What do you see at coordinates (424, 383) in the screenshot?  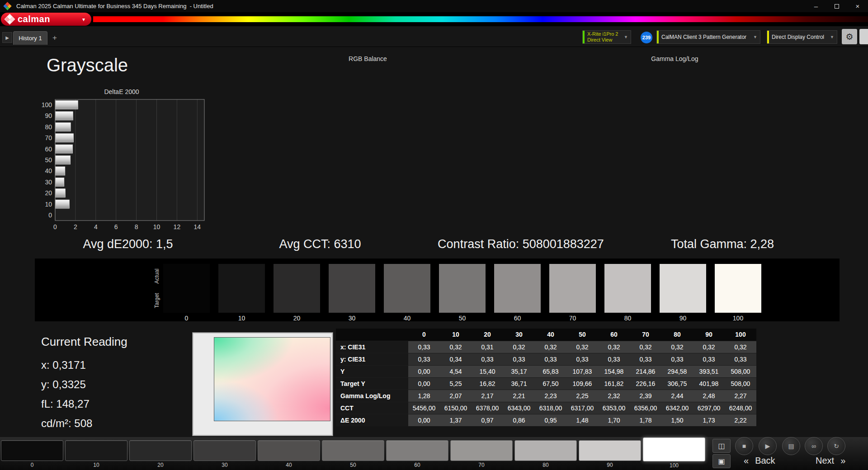 I see `table-cell: 0,00` at bounding box center [424, 383].